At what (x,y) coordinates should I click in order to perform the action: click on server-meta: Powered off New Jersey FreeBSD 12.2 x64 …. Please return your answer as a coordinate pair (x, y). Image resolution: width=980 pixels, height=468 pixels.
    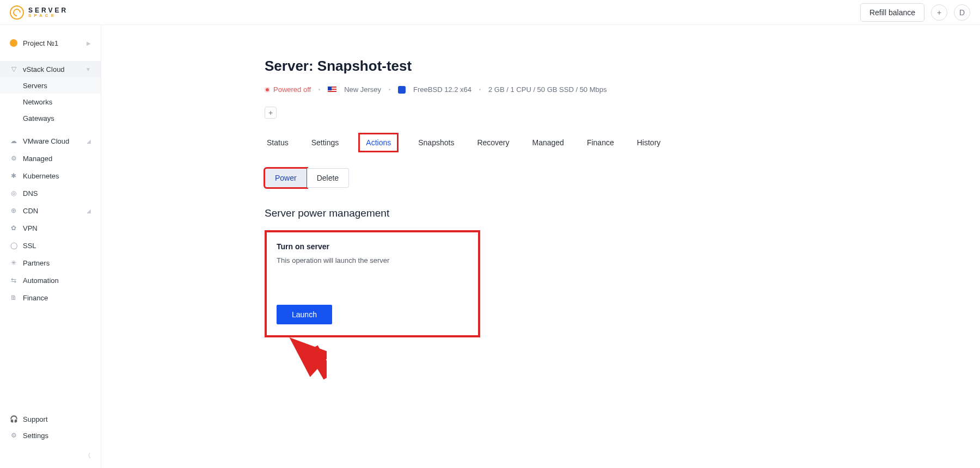
    Looking at the image, I should click on (622, 89).